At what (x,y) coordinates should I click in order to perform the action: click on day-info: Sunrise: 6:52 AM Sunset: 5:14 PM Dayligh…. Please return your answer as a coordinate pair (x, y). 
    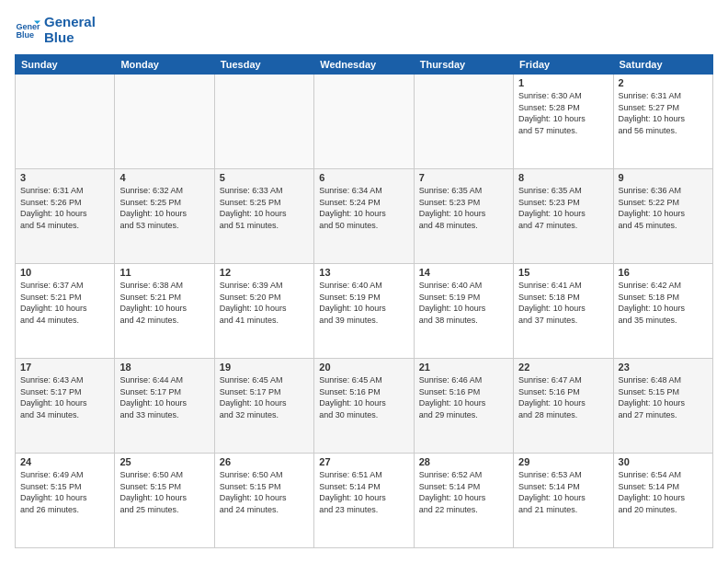
    Looking at the image, I should click on (463, 492).